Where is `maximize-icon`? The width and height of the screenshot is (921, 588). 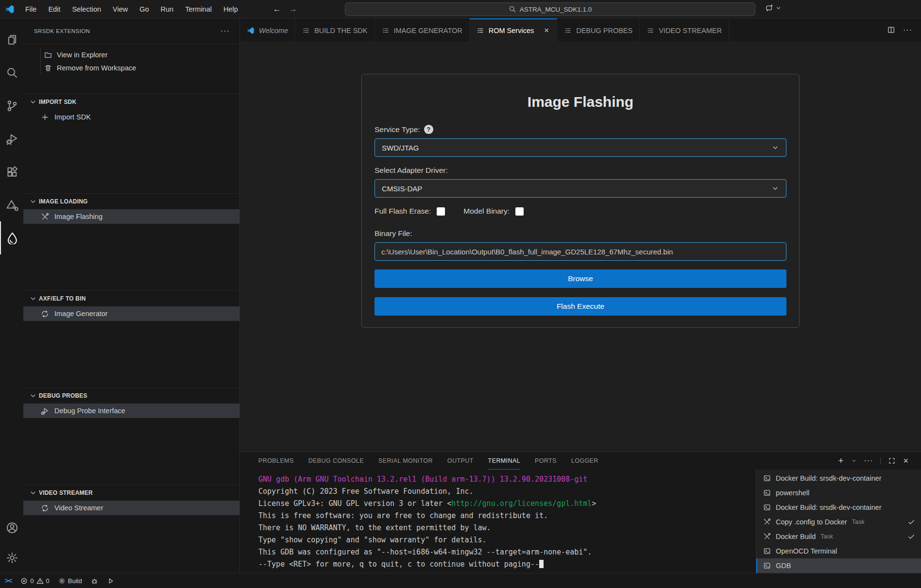 maximize-icon is located at coordinates (892, 461).